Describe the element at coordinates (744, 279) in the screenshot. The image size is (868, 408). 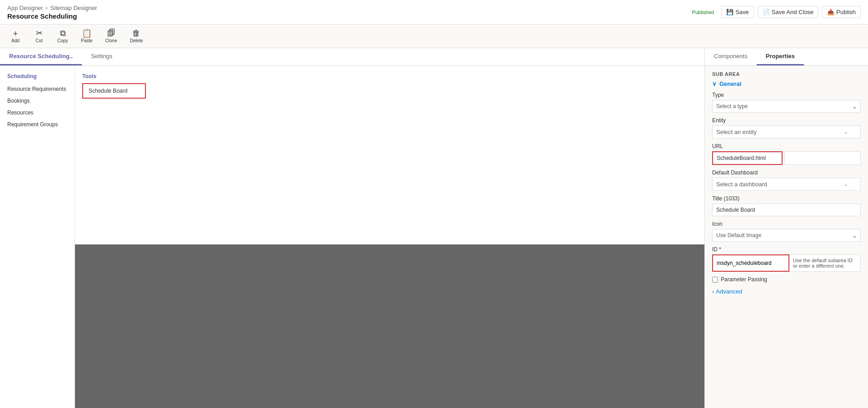
I see `parameter-passing-label: Parameter Passing` at that location.